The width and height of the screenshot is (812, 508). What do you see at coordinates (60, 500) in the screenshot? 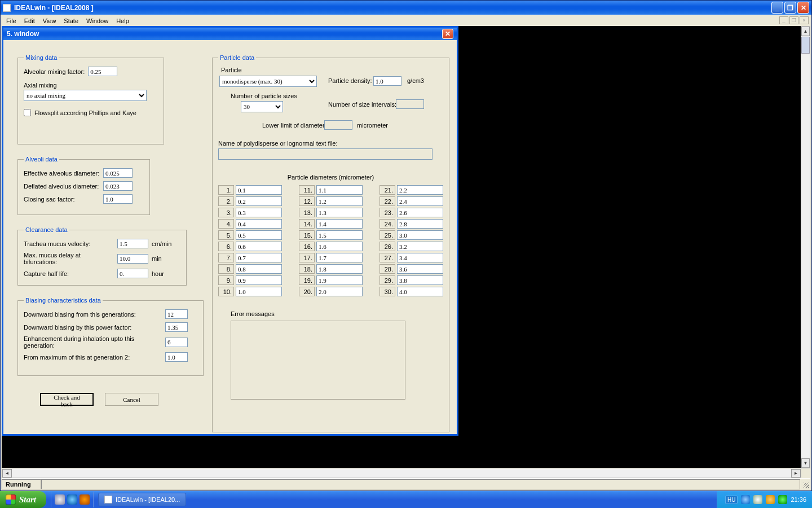
I see `show-desktop-icon` at bounding box center [60, 500].